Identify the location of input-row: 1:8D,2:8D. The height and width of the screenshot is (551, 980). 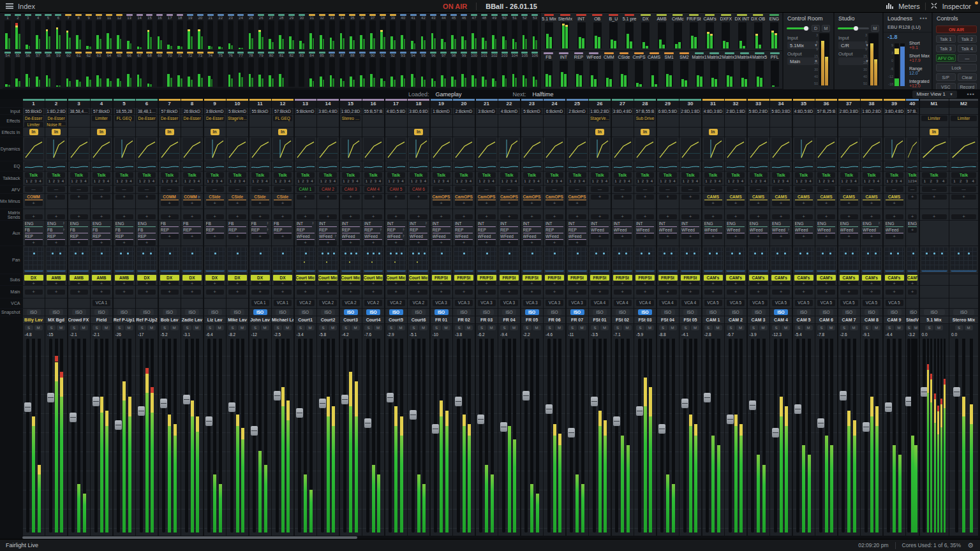
(872, 111).